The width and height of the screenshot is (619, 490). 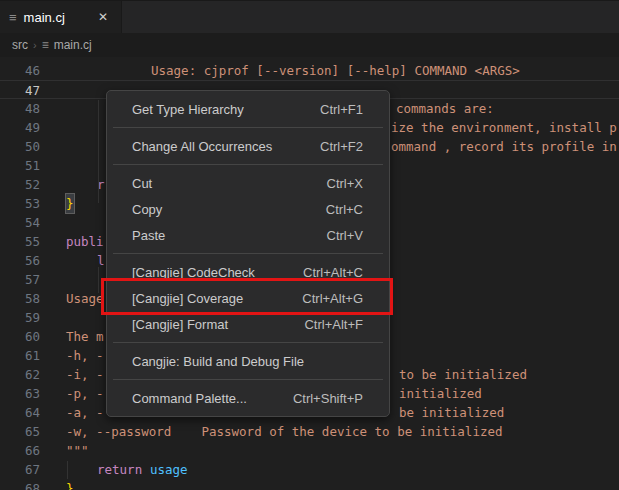 What do you see at coordinates (342, 110) in the screenshot?
I see `menu-item-shortcut: Ctrl+F1` at bounding box center [342, 110].